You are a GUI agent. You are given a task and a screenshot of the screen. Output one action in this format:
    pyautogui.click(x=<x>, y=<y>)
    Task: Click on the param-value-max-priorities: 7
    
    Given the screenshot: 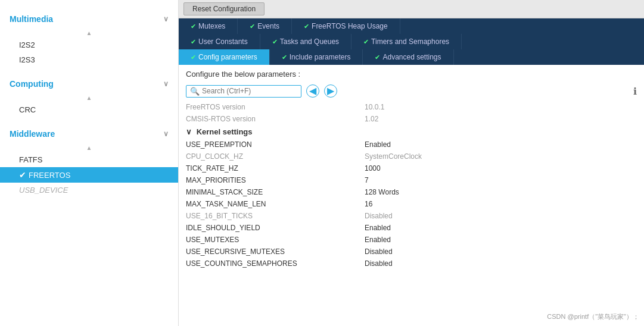 What is the action you would take?
    pyautogui.click(x=500, y=180)
    